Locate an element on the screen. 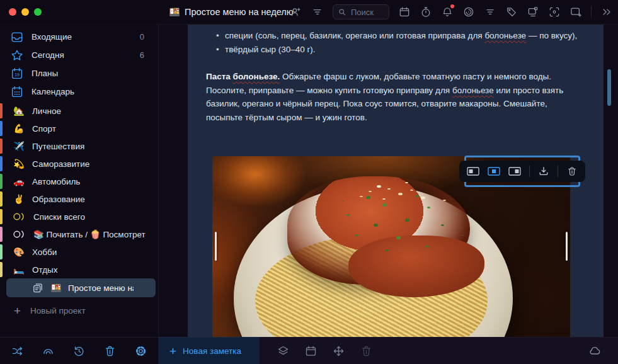 The width and height of the screenshot is (618, 364). sidebar-item-plans: 19 Планы is located at coordinates (79, 73).